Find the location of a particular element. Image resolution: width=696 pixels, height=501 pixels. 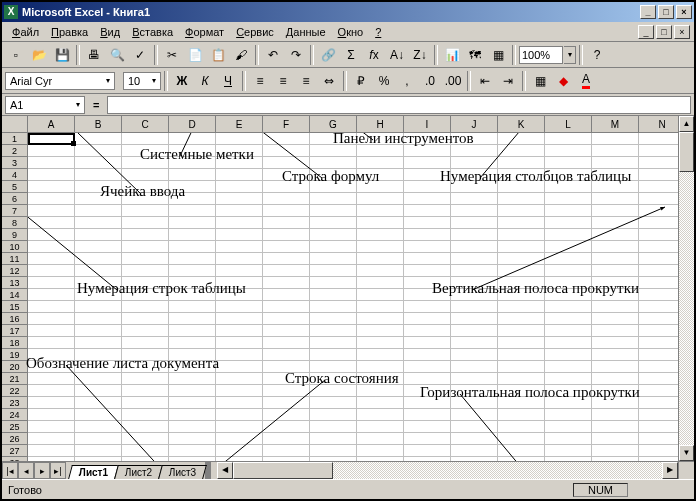

paste-icon: 📋 is located at coordinates (218, 54).